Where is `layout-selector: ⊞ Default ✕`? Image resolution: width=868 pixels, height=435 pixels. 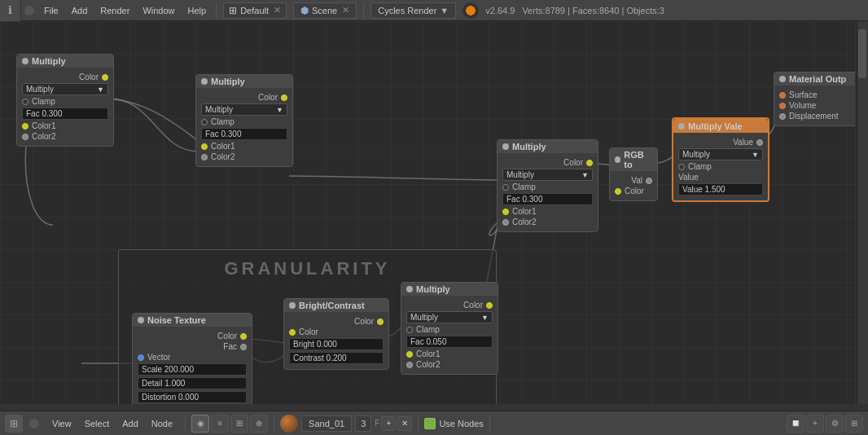 layout-selector: ⊞ Default ✕ is located at coordinates (255, 11).